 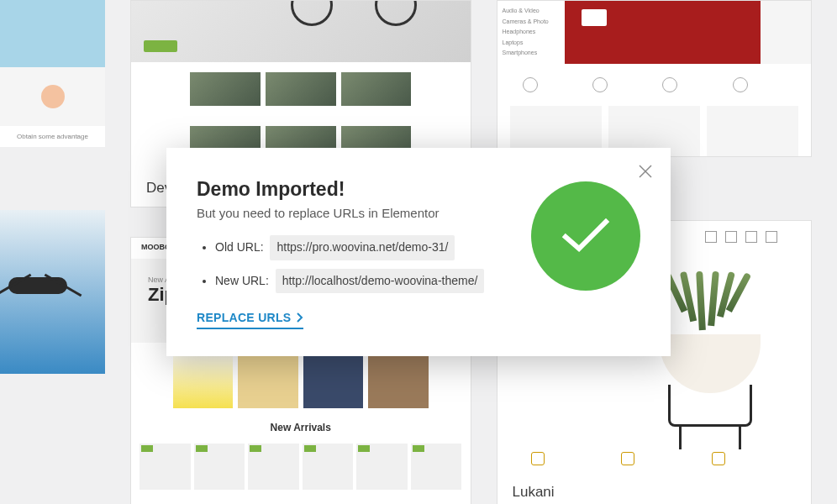 I want to click on mooboo-arrivals, so click(x=301, y=467).